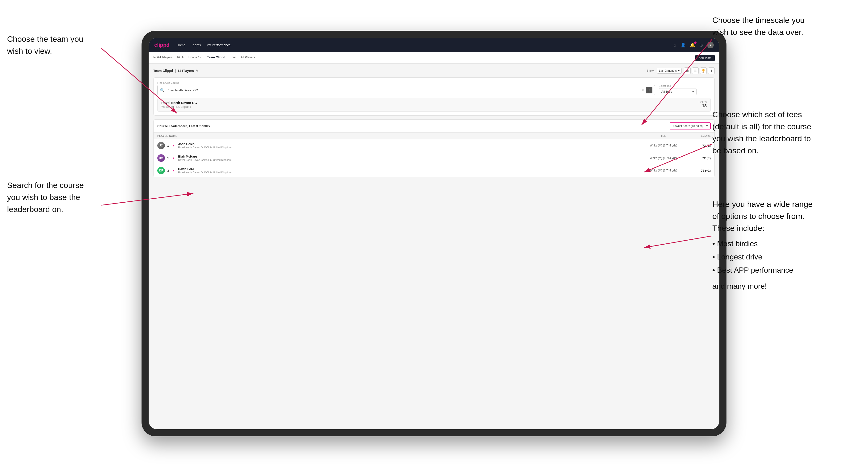 This screenshot has width=868, height=467. Describe the element at coordinates (399, 170) in the screenshot. I see `player-info-3: DF 3 ♥ David Ford Royal North Devon Golf…` at that location.